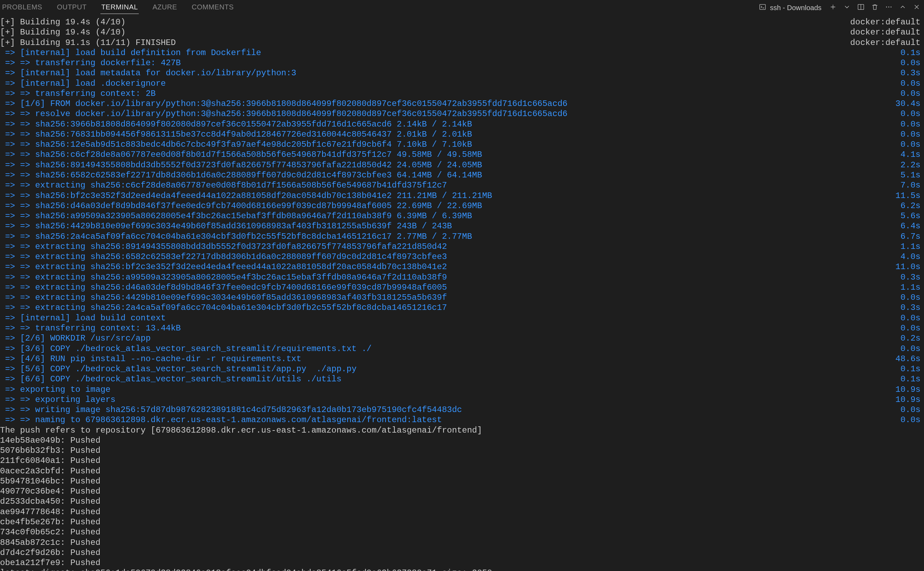 Image resolution: width=924 pixels, height=571 pixels. I want to click on build-step-line: => [internal] load metadata for docker.i…, so click(460, 73).